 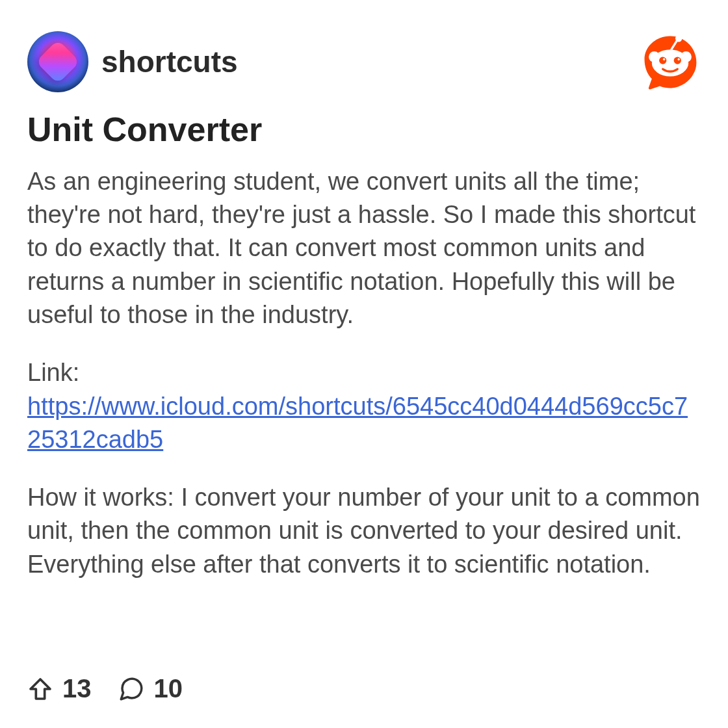 I want to click on reddit-logo-icon, so click(x=670, y=62).